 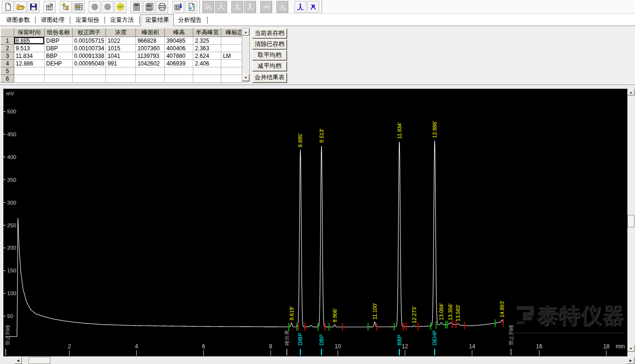 What do you see at coordinates (270, 66) in the screenshot?
I see `archive-button-减平均档: 减平均档` at bounding box center [270, 66].